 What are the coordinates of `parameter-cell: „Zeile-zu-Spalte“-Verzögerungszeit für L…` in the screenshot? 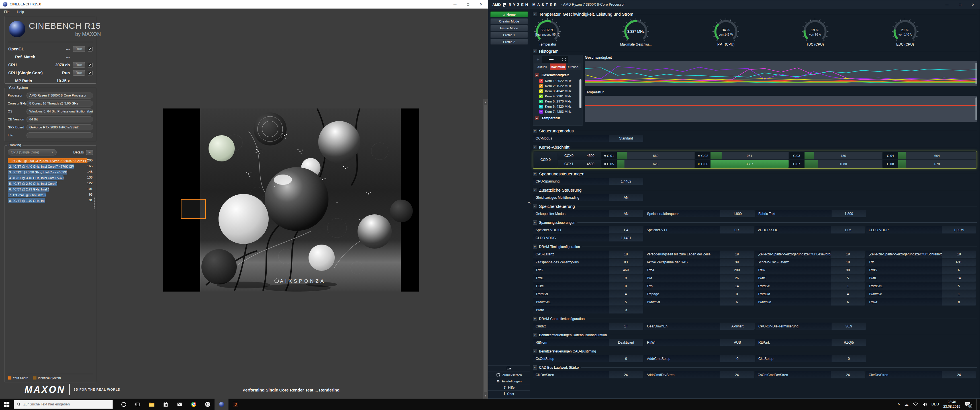 It's located at (810, 254).